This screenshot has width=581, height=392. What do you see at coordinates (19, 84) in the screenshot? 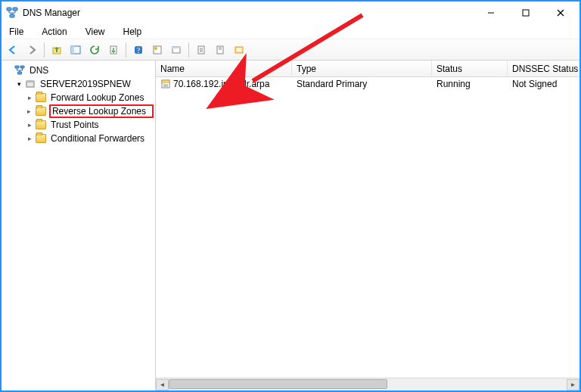
I see `collapse-icon: ▾` at bounding box center [19, 84].